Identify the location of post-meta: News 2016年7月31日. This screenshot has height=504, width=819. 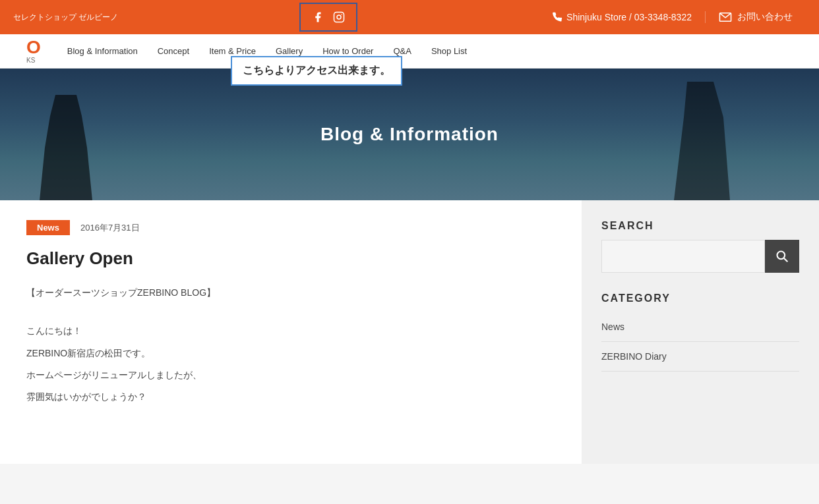
(291, 228).